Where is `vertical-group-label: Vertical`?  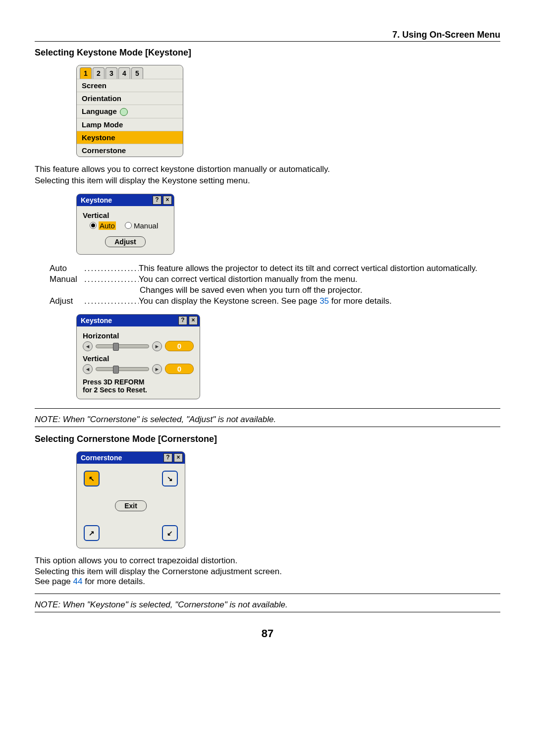
vertical-group-label: Vertical is located at coordinates (125, 215).